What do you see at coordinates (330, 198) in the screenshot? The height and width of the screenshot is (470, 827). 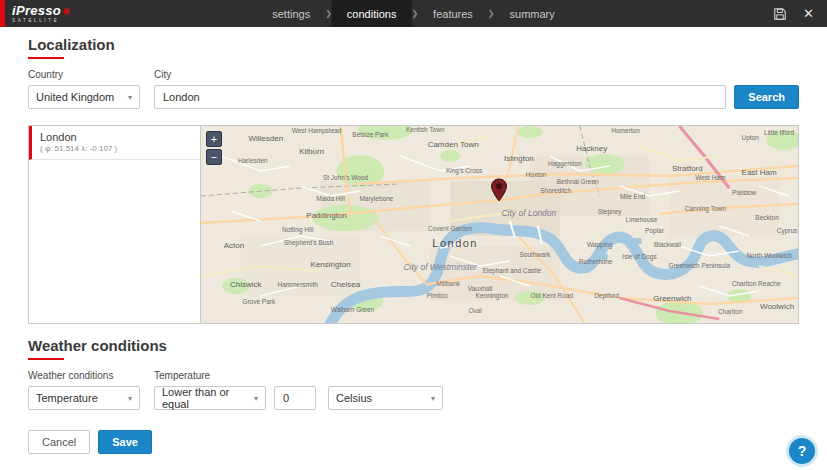 I see `map-place-label: Maida Hill` at bounding box center [330, 198].